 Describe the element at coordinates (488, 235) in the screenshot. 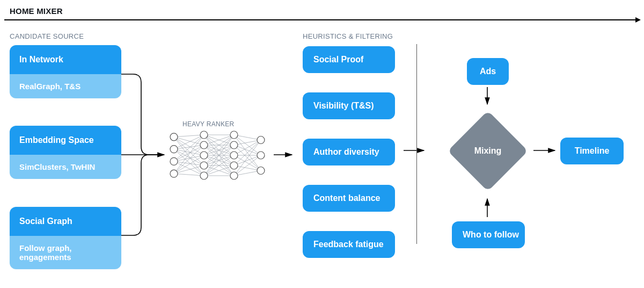

I see `input-who-to-follow: Who to follow` at that location.